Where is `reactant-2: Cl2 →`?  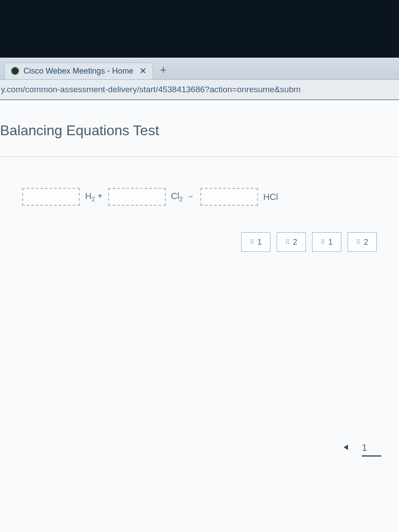 reactant-2: Cl2 → is located at coordinates (183, 197).